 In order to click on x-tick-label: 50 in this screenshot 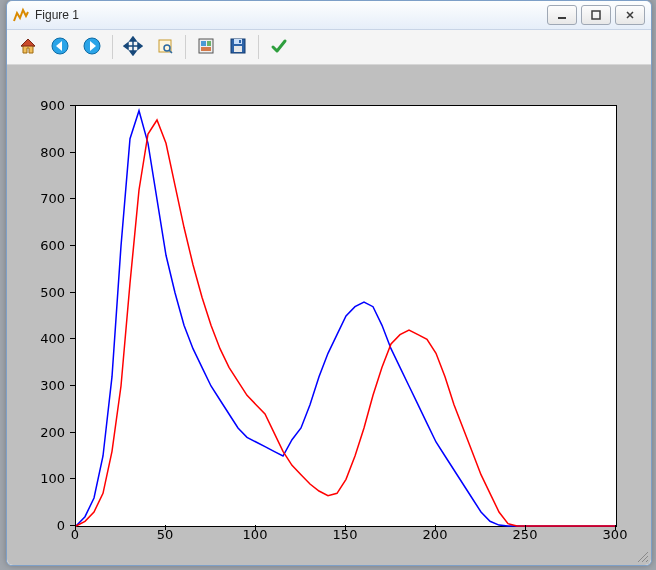, I will do `click(166, 534)`.